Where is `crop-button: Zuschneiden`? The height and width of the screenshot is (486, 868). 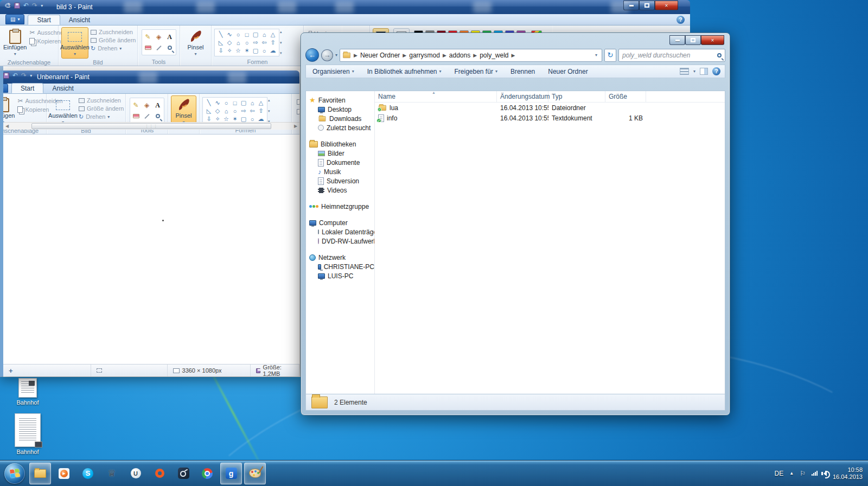
crop-button: Zuschneiden is located at coordinates (113, 32).